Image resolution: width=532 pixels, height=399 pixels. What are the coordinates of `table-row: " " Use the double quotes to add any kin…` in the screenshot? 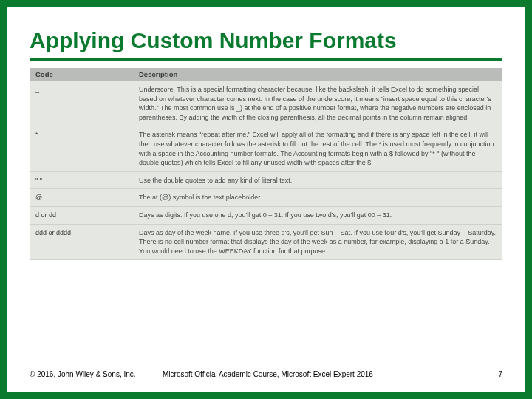 It's located at (266, 180).